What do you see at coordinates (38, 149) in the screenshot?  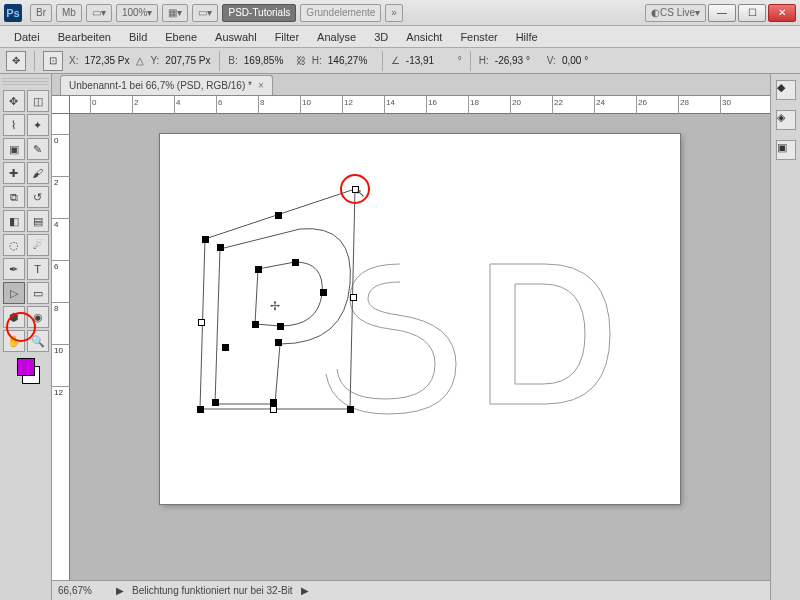 I see `eyedropper-tool: ✎` at bounding box center [38, 149].